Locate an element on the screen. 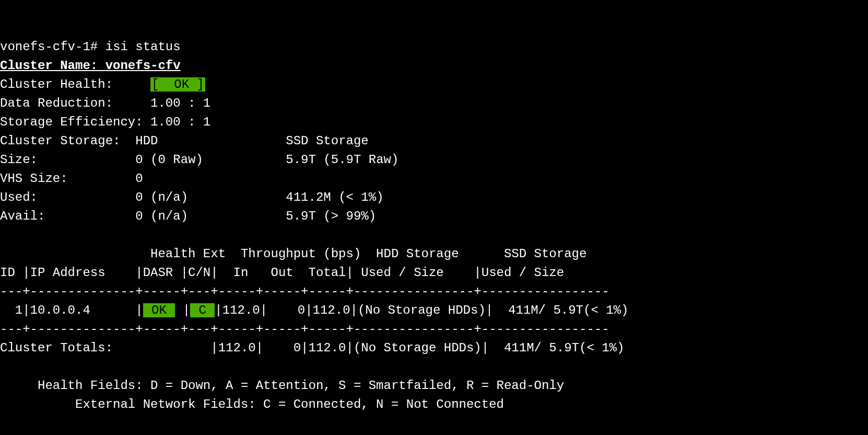 The width and height of the screenshot is (868, 435). cluster-name-label: Cluster Name: is located at coordinates (53, 66).